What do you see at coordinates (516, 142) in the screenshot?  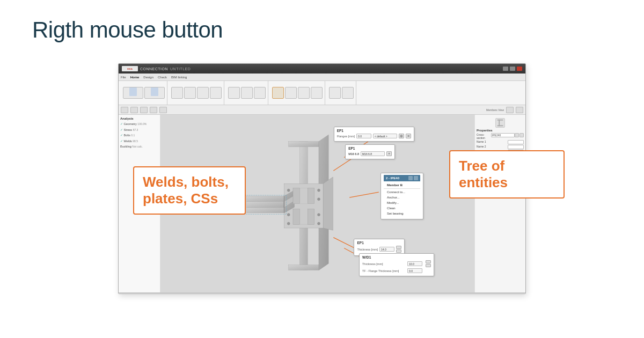 I see `name1-value` at bounding box center [516, 142].